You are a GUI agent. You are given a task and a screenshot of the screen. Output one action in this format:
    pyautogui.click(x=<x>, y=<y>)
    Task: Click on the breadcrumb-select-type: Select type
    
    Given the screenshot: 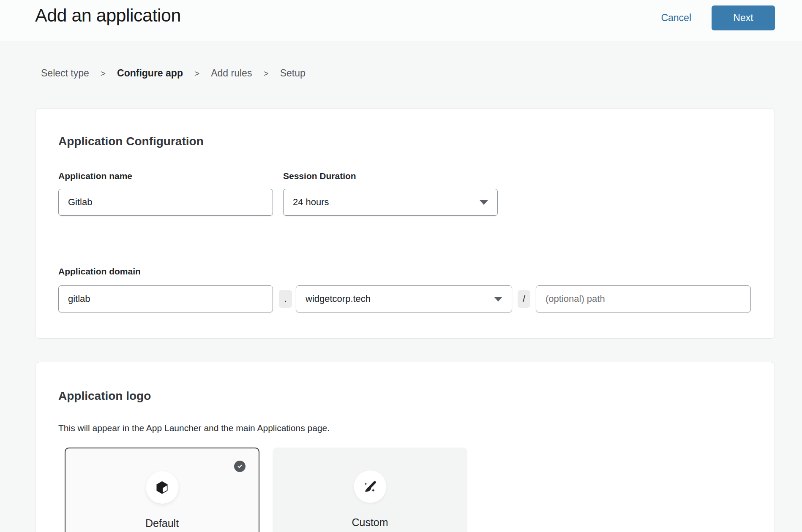 What is the action you would take?
    pyautogui.click(x=65, y=73)
    